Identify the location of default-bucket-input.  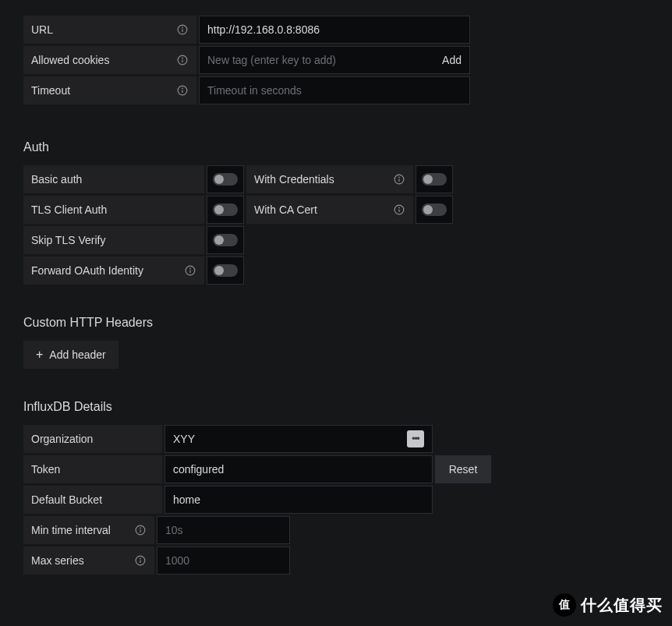
(299, 500).